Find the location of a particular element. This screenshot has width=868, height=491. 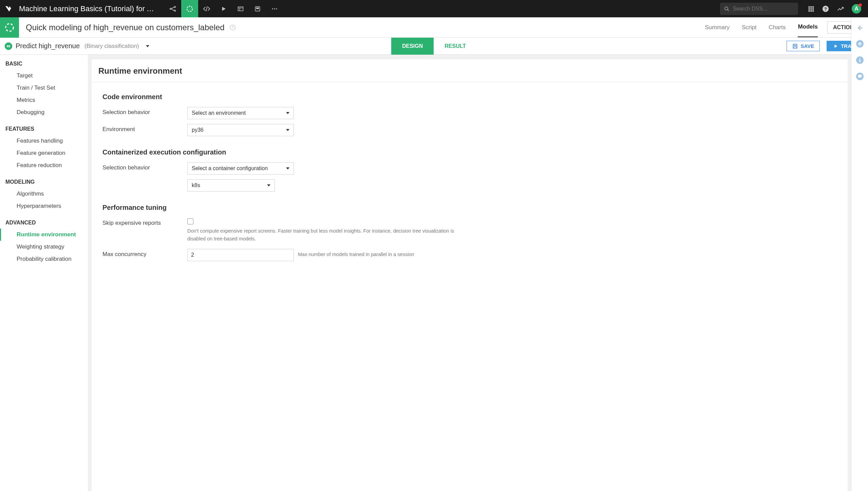

input-max-concurrency is located at coordinates (241, 255).